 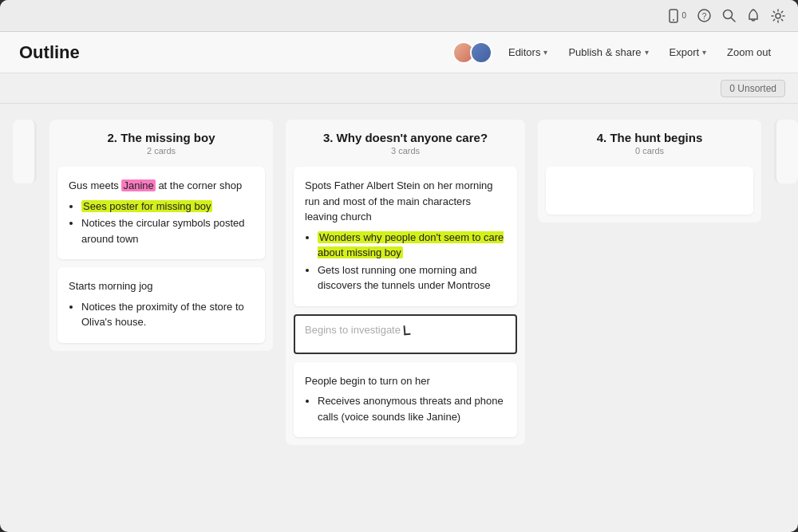 I want to click on column-4-title: 4. The hunt begins, so click(x=650, y=137).